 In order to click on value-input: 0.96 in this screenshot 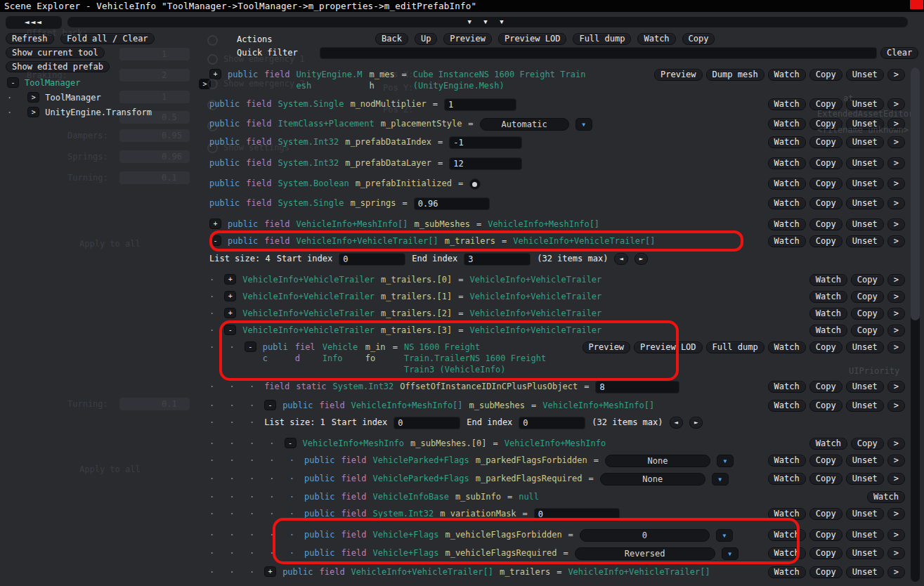, I will do `click(452, 204)`.